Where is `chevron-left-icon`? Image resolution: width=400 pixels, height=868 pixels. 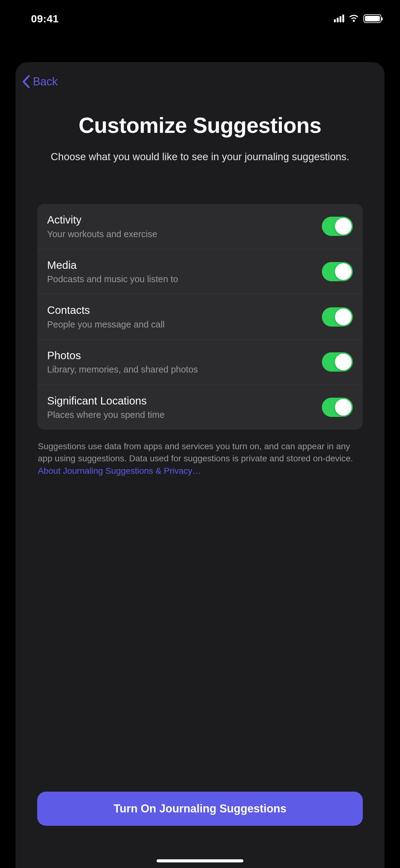
chevron-left-icon is located at coordinates (26, 82).